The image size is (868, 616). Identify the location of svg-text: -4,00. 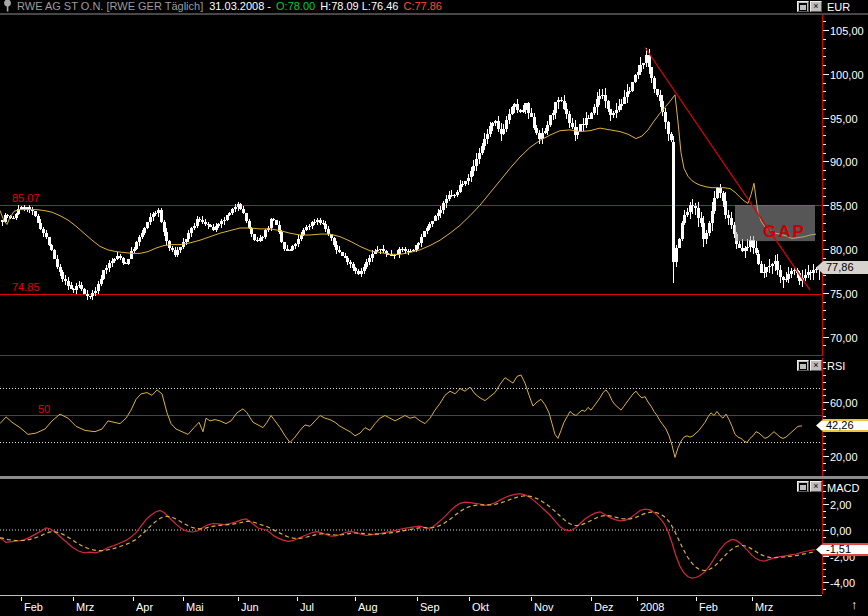
(842, 583).